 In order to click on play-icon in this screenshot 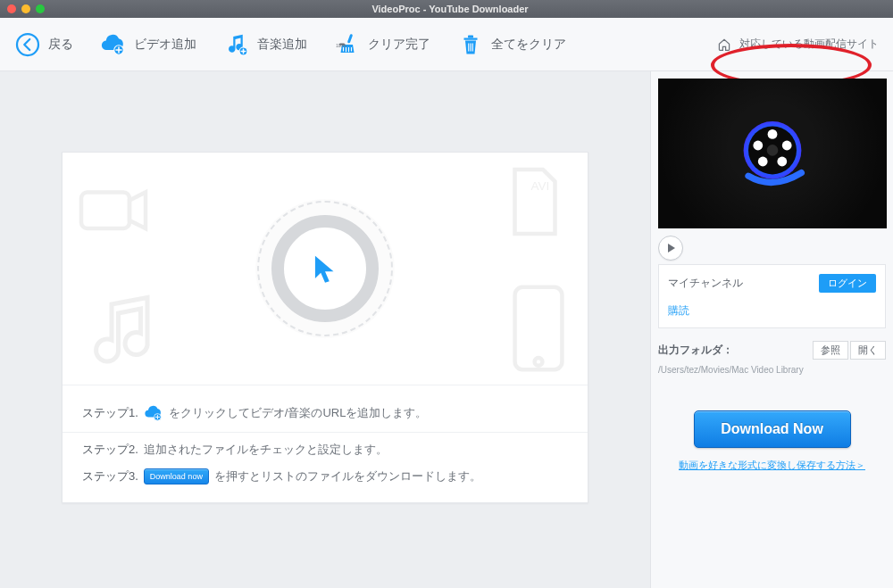, I will do `click(672, 248)`.